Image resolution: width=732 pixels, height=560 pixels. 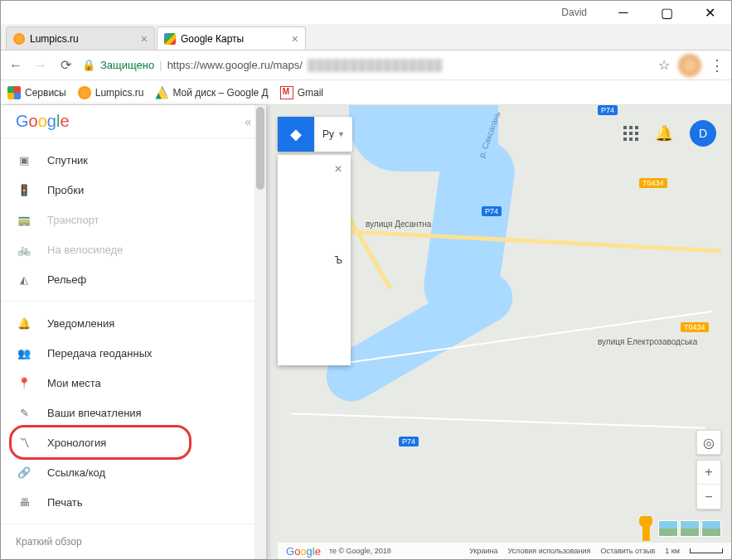 What do you see at coordinates (235, 65) in the screenshot?
I see `url-text: https://www.google.ru/maps/` at bounding box center [235, 65].